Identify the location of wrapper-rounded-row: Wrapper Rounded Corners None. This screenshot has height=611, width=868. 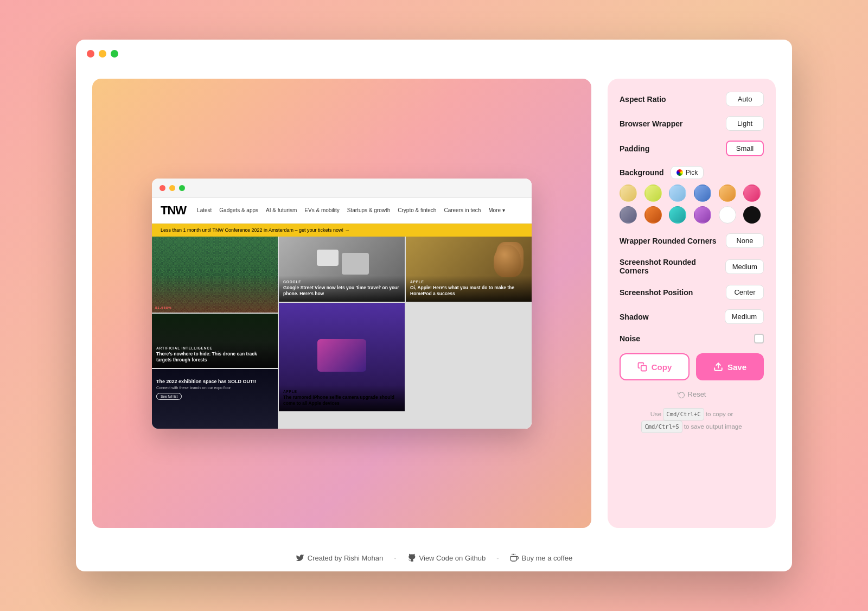
(692, 241).